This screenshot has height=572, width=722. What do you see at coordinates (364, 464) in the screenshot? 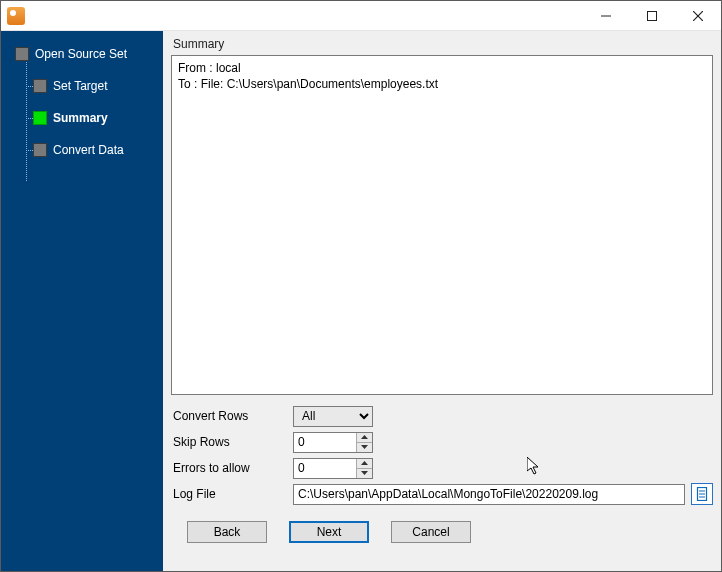
I see `errors-allow-up` at bounding box center [364, 464].